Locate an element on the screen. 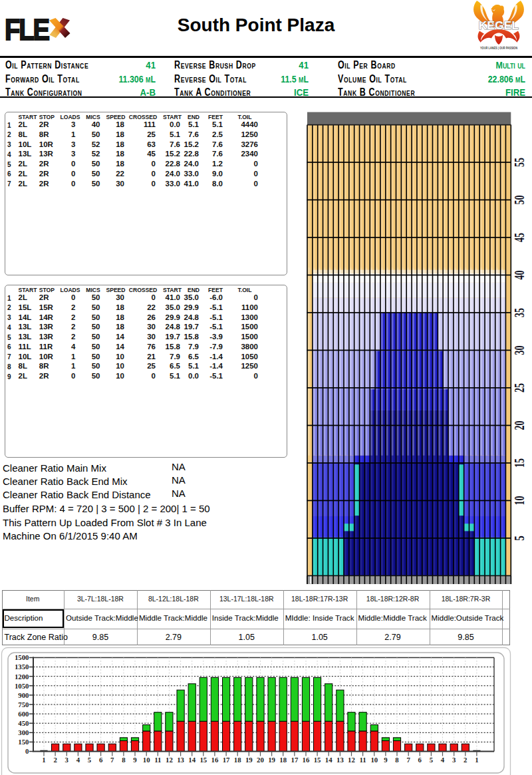  svg-text: 450 is located at coordinates (23, 723).